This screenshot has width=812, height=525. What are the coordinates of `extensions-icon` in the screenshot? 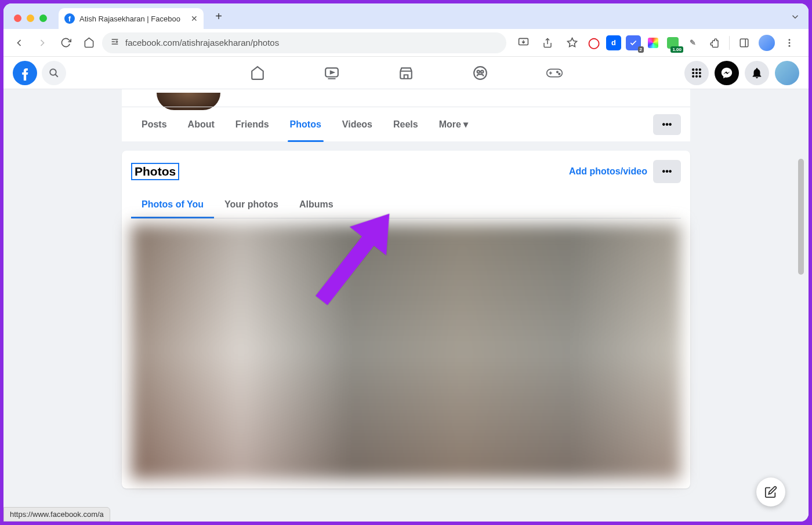 It's located at (715, 43).